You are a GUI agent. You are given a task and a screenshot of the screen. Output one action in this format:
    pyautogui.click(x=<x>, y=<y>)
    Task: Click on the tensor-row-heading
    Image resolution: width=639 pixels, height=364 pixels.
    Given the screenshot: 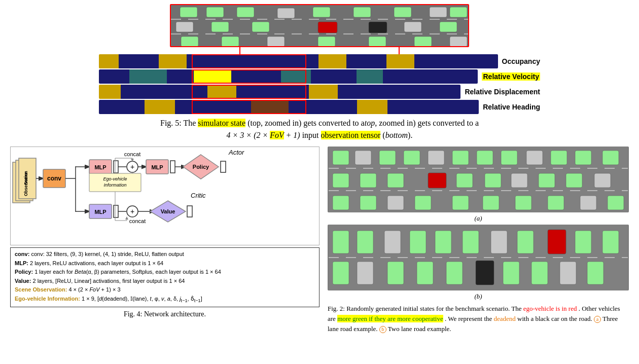 What is the action you would take?
    pyautogui.click(x=289, y=107)
    